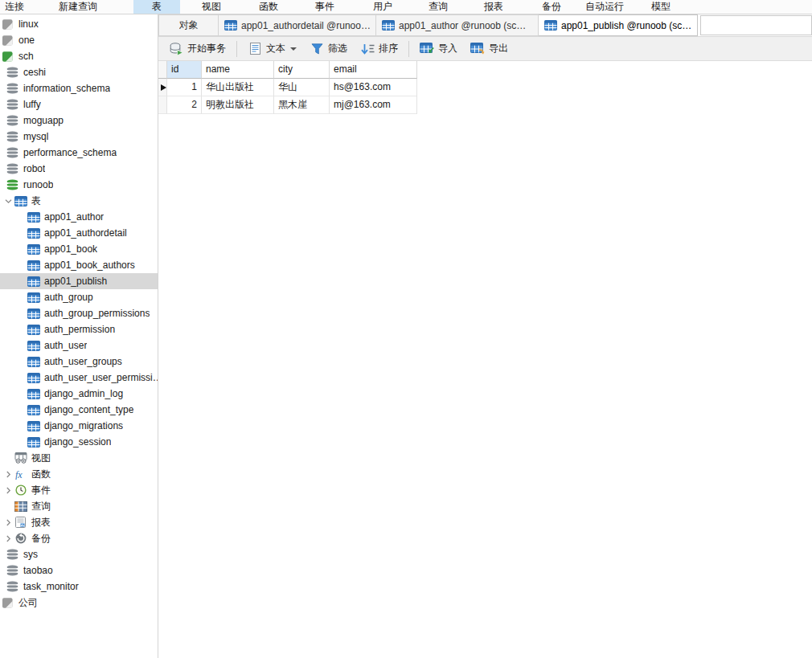 The image size is (812, 658). I want to click on tree-item-database-taobao: taobao, so click(79, 570).